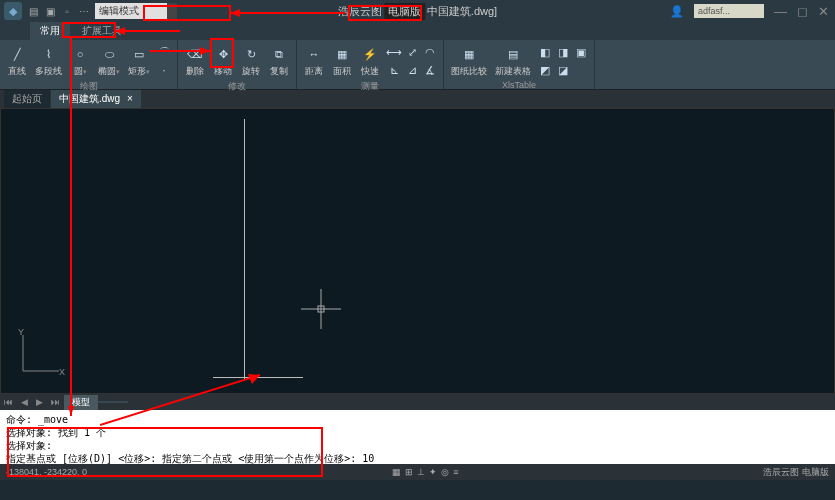  I want to click on arc-icon: ⌒, so click(164, 52).